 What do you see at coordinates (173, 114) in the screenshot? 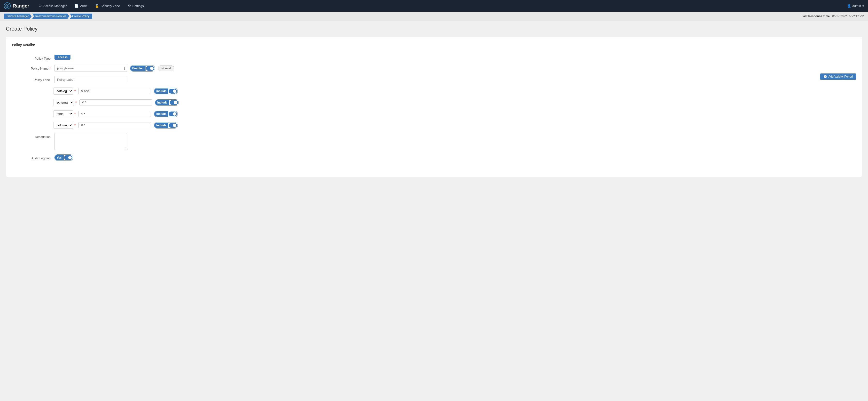
I see `table-include-toggle` at bounding box center [173, 114].